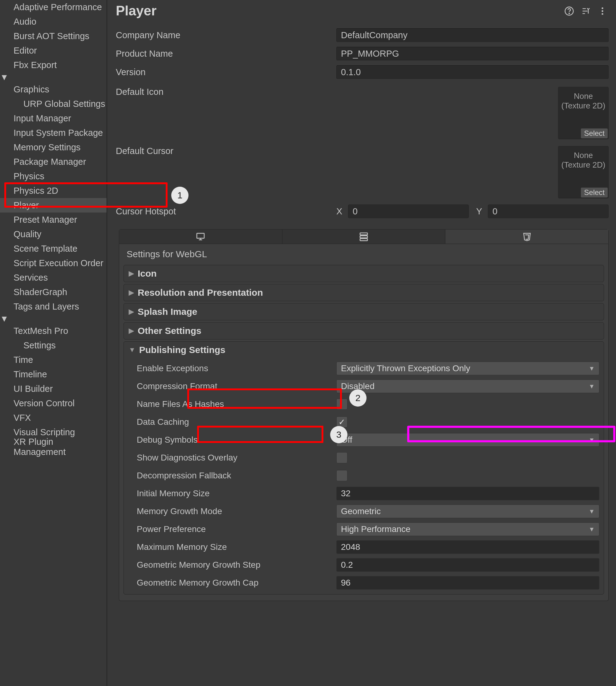  Describe the element at coordinates (53, 331) in the screenshot. I see `sidebar-item-textmesh-pro: TextMesh Pro` at that location.